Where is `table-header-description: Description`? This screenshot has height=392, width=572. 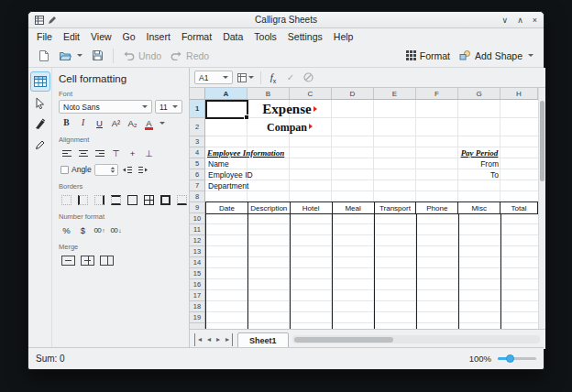
table-header-description: Description is located at coordinates (270, 208).